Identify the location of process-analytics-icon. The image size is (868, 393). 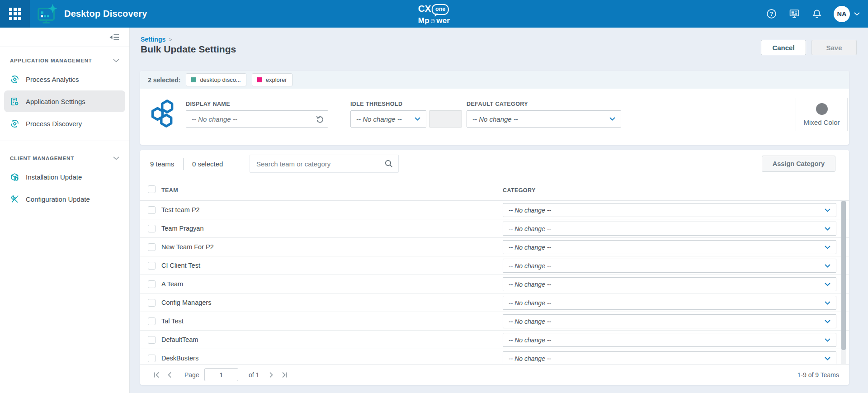
(14, 80).